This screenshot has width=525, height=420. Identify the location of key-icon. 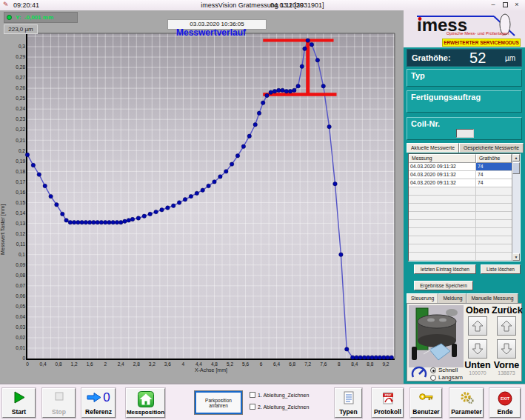
(427, 397).